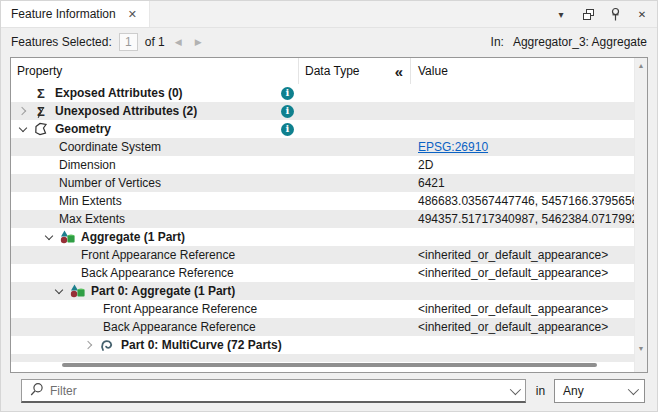 Image resolution: width=658 pixels, height=412 pixels. Describe the element at coordinates (355, 71) in the screenshot. I see `column-header-data-type: Data Type «` at that location.